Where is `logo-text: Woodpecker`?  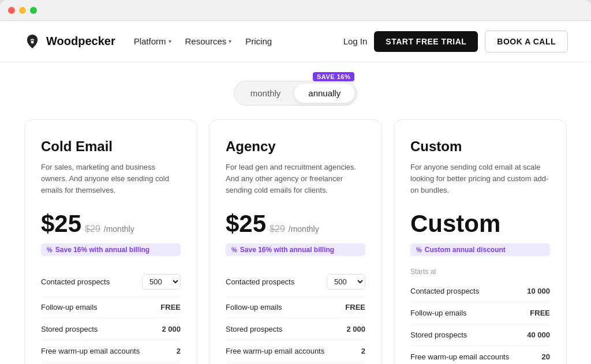 logo-text: Woodpecker is located at coordinates (81, 42).